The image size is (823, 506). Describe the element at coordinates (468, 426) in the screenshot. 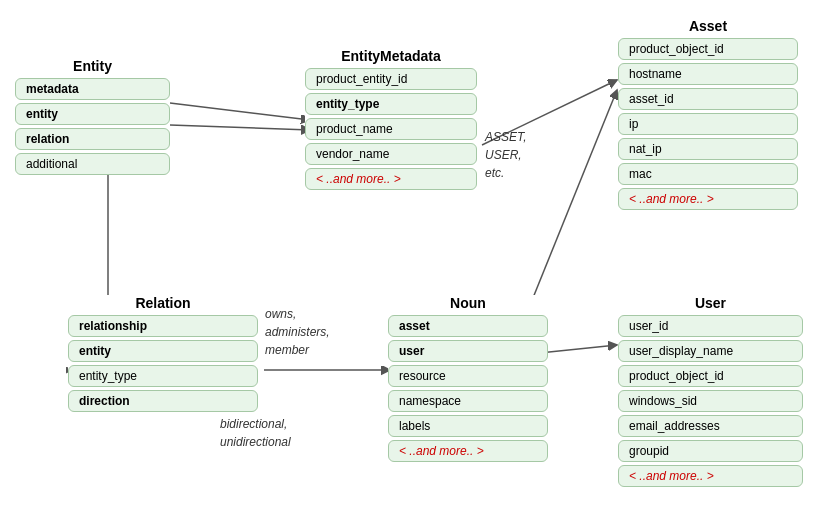

I see `noun-field-labels: labels` at that location.